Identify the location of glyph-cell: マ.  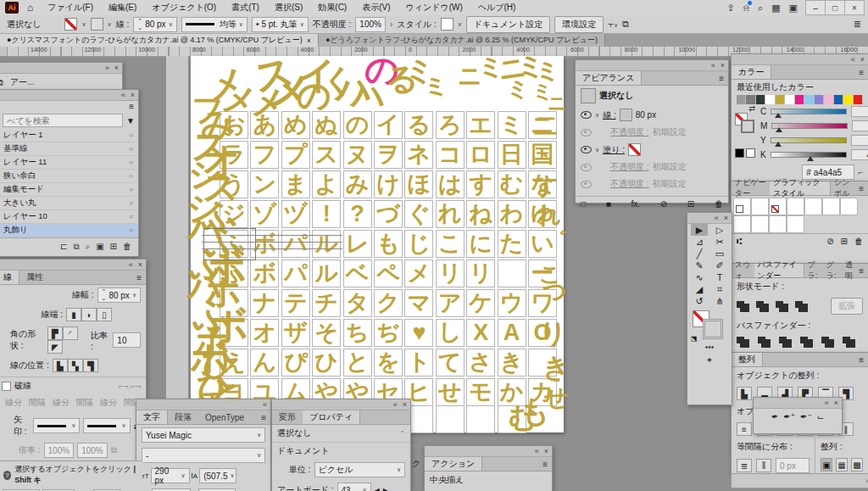
(419, 304).